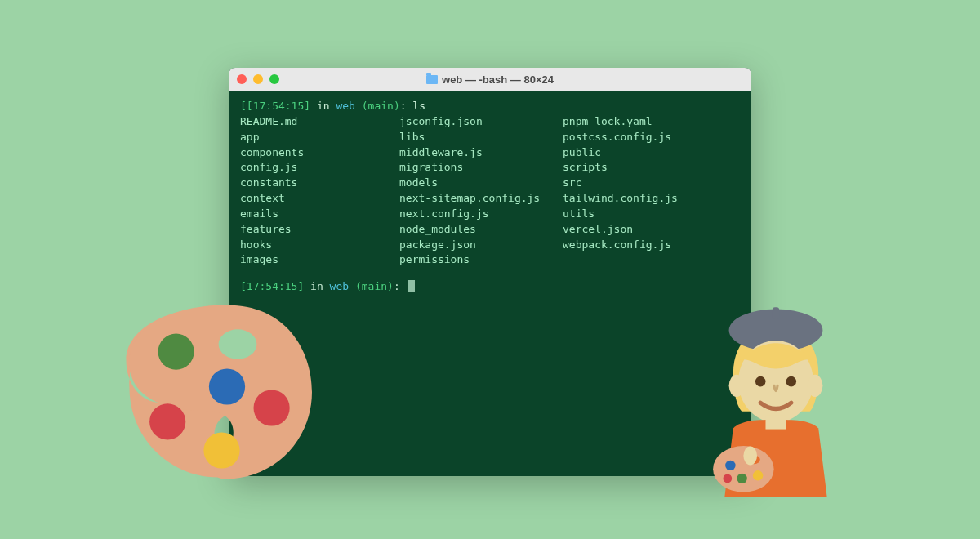 Image resolution: width=980 pixels, height=539 pixels. What do you see at coordinates (652, 199) in the screenshot?
I see `ls-item: tailwind.config.js` at bounding box center [652, 199].